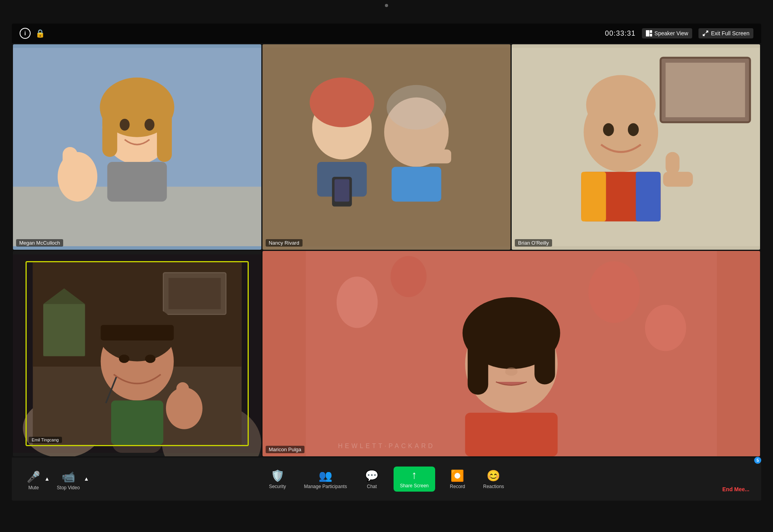  Describe the element at coordinates (46, 440) in the screenshot. I see `emil-name-tag: Emil Tingcang` at that location.